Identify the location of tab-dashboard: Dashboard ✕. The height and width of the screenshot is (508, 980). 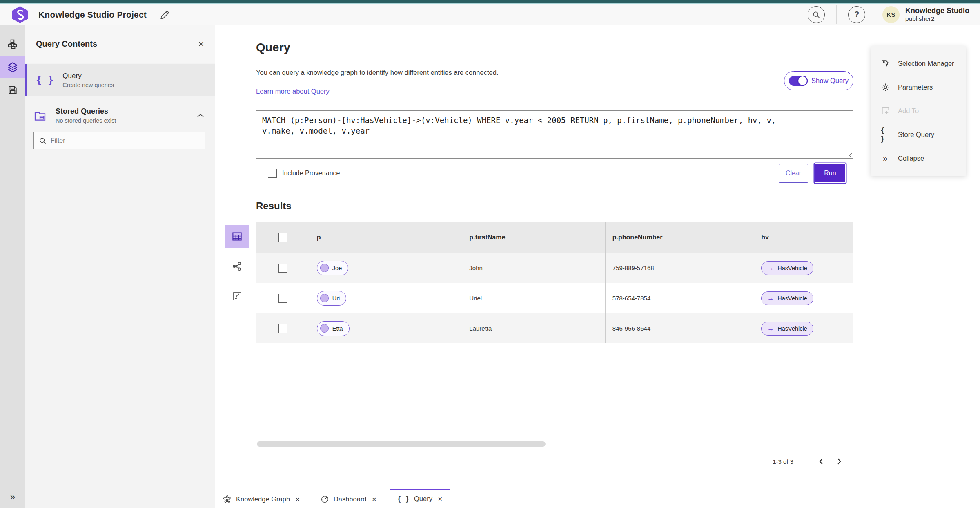
(349, 499).